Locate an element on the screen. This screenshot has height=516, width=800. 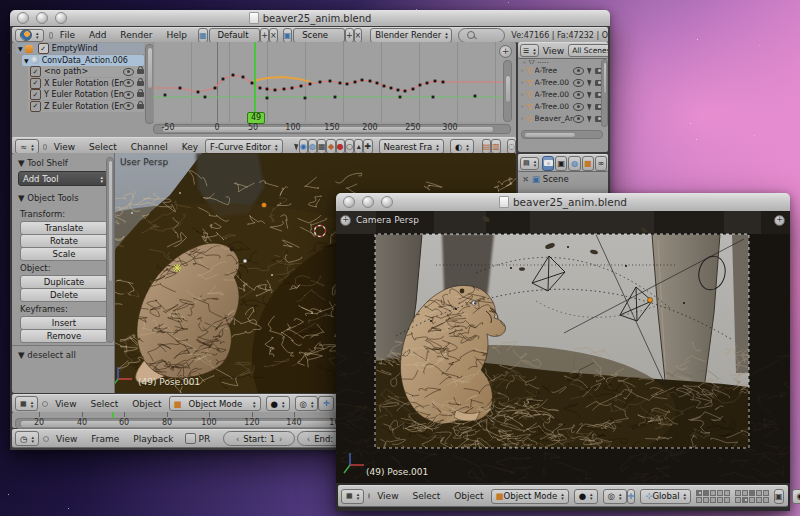
channel-fcurve: ✓ Z Euler Rotation (EmptyWi is located at coordinates (86, 106).